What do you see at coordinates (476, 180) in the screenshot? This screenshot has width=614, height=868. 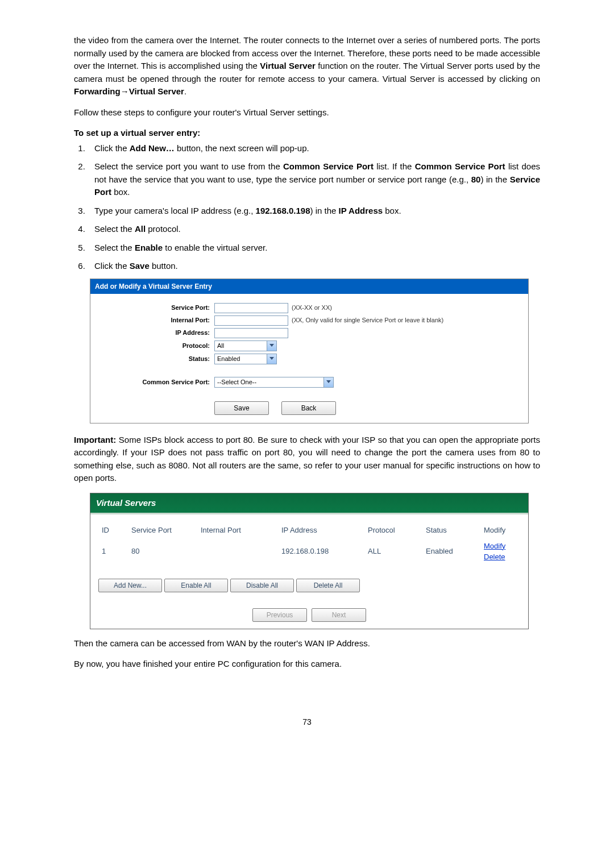 I see `text-bold: 80` at bounding box center [476, 180].